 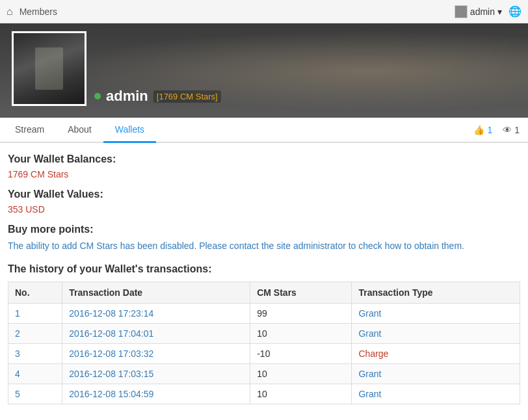 I want to click on tab-wallets: Wallets, so click(x=130, y=130).